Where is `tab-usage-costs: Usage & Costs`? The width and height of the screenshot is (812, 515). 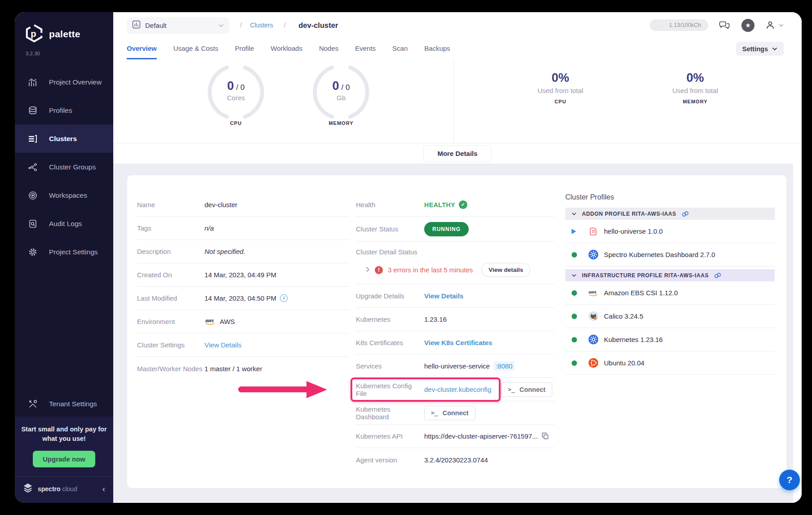
tab-usage-costs: Usage & Costs is located at coordinates (196, 49).